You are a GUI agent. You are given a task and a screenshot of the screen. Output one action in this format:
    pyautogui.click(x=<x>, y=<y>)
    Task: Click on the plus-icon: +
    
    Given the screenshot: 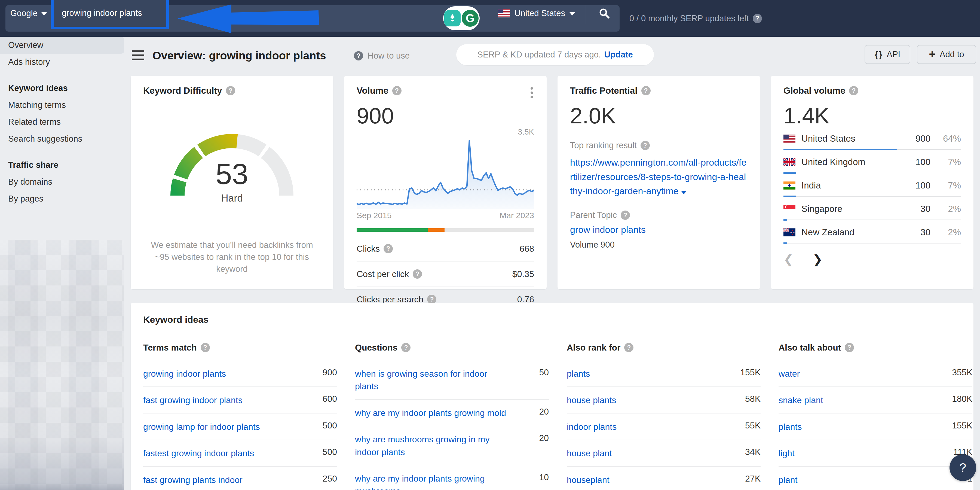 What is the action you would take?
    pyautogui.click(x=932, y=54)
    